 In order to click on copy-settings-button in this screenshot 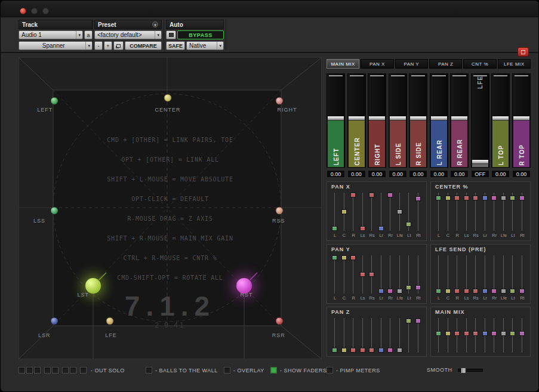, I will do `click(118, 45)`.